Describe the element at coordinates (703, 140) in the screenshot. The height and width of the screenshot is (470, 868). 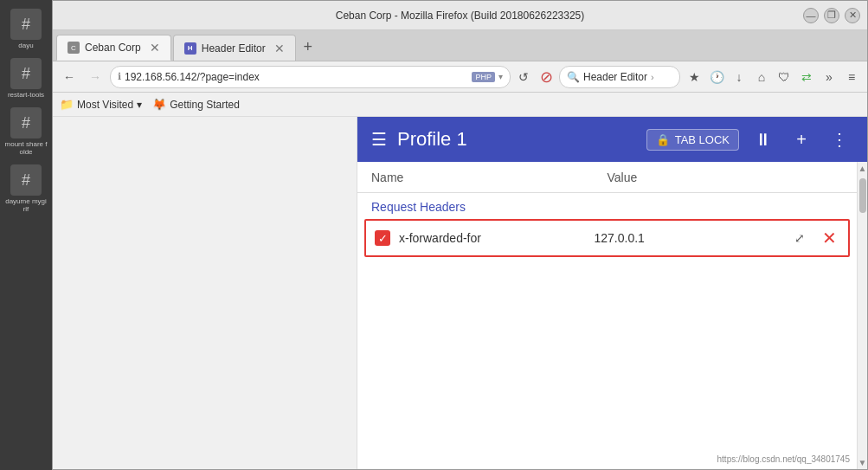
I see `tab-lock-label: TAB LOCK` at that location.